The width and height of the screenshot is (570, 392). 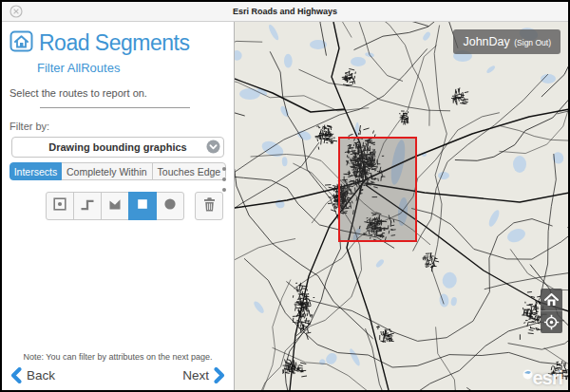 I want to click on point-tool-button, so click(x=60, y=206).